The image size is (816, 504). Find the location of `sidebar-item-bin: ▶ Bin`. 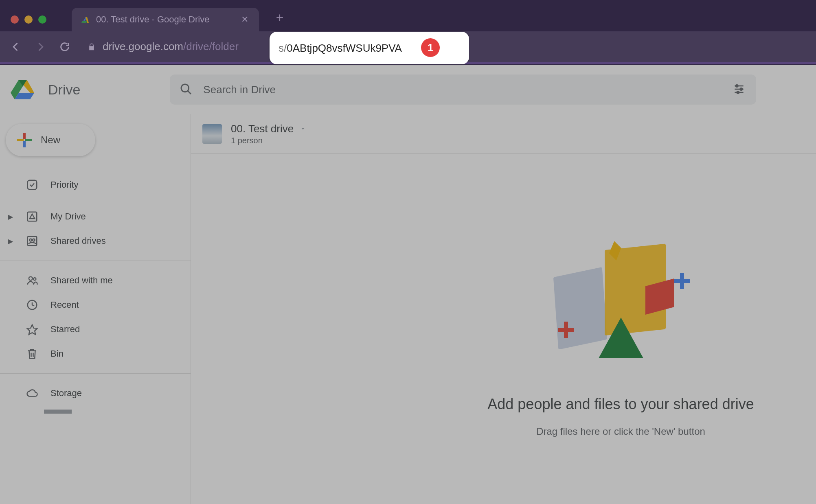

sidebar-item-bin: ▶ Bin is located at coordinates (95, 354).